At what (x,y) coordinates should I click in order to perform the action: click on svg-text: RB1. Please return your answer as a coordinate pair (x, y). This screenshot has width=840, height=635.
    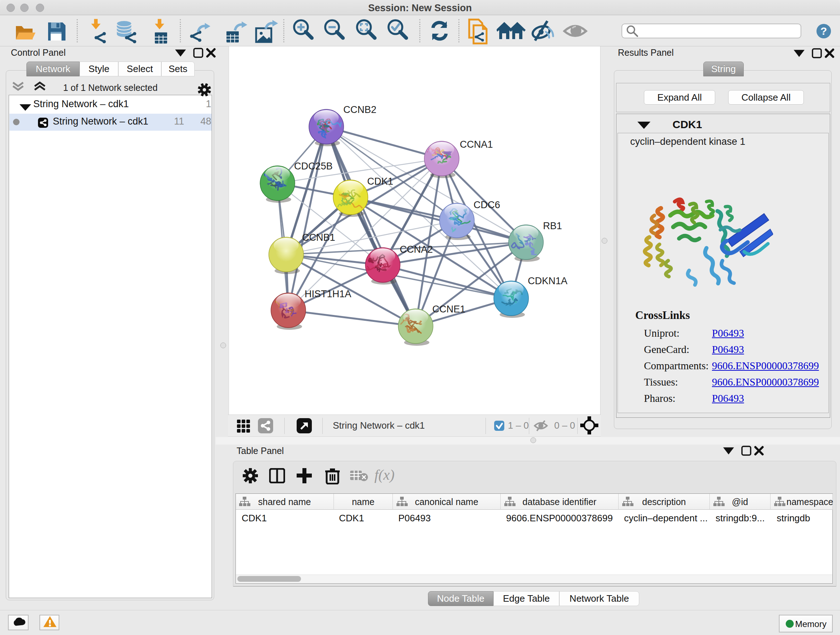
    Looking at the image, I should click on (553, 226).